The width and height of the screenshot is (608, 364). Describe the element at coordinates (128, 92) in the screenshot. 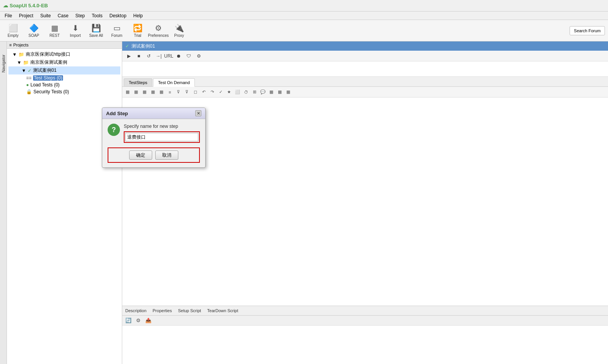

I see `step-add-btn: ▦` at that location.